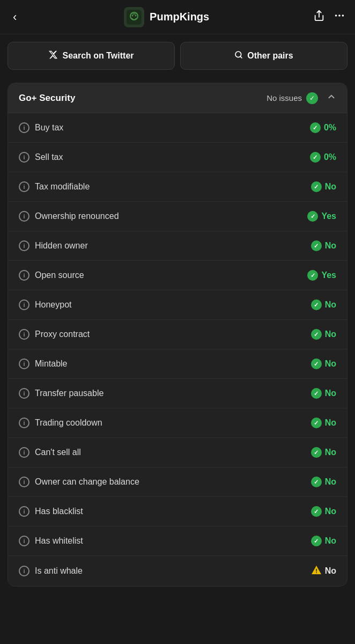 This screenshot has width=355, height=644. I want to click on row-label-ownership-renounced: Ownership renounced, so click(77, 216).